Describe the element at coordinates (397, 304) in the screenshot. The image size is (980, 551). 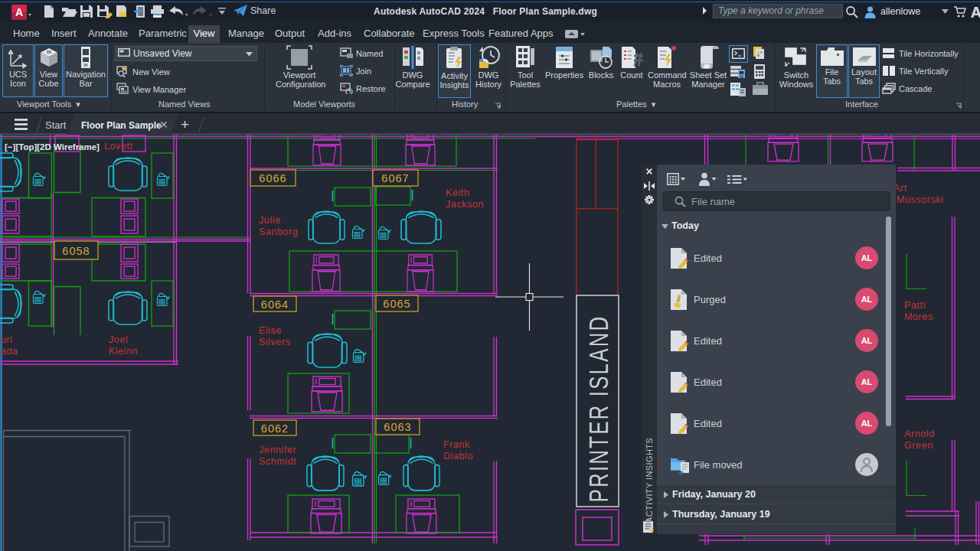
I see `svg-text: 6065` at that location.